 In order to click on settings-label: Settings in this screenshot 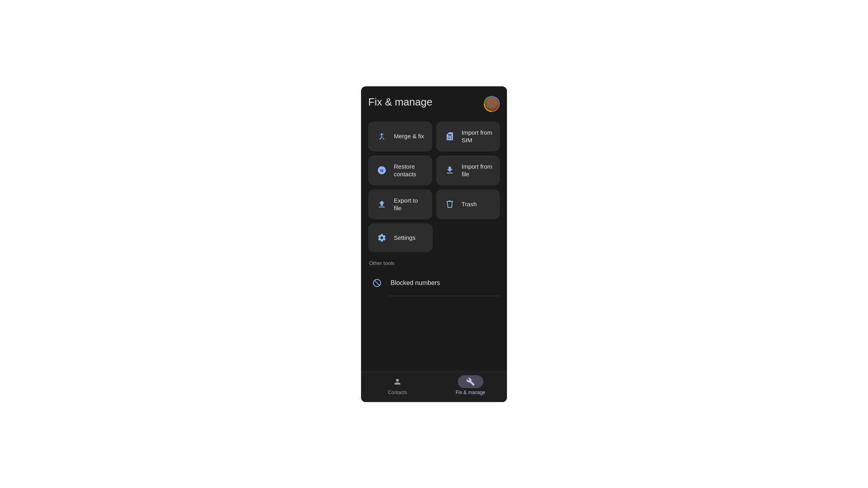, I will do `click(405, 238)`.